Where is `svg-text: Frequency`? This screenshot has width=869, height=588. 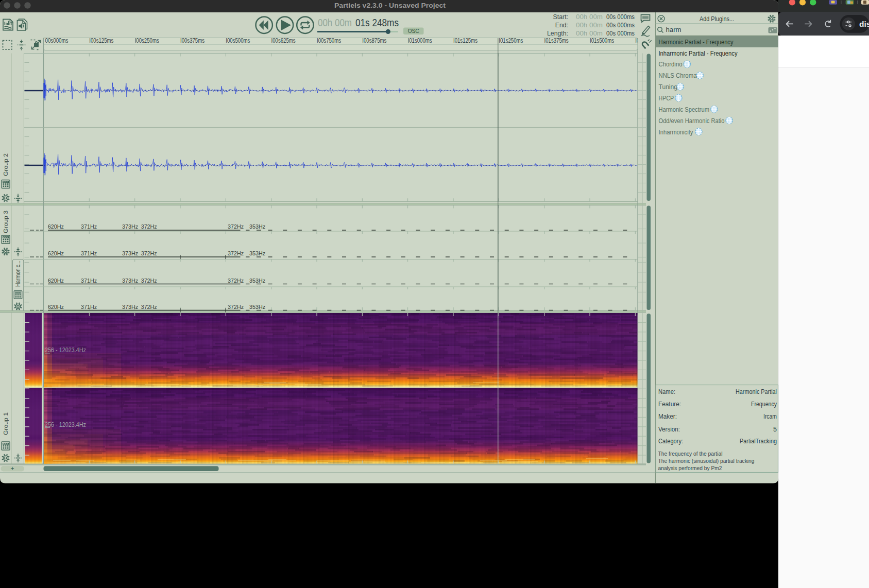
svg-text: Frequency is located at coordinates (764, 404).